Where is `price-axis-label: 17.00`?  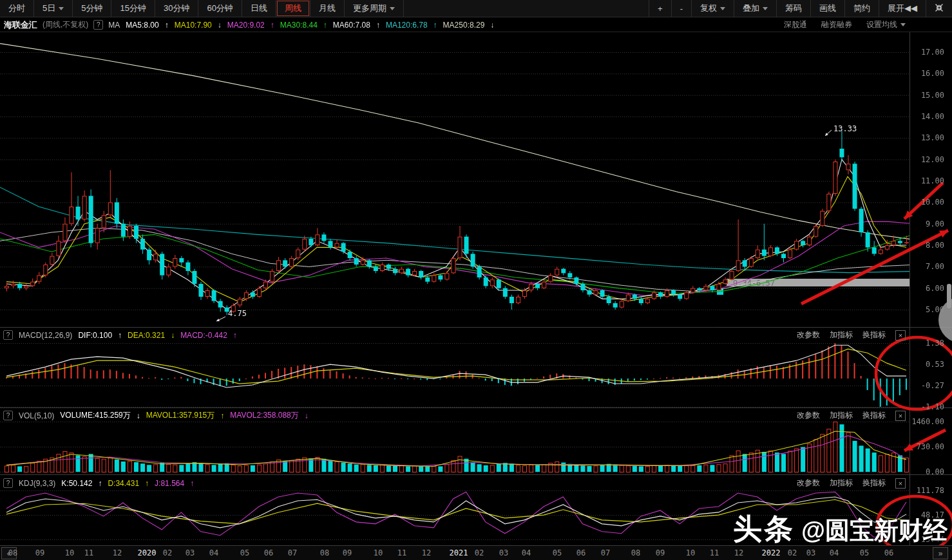
price-axis-label: 17.00 is located at coordinates (928, 52).